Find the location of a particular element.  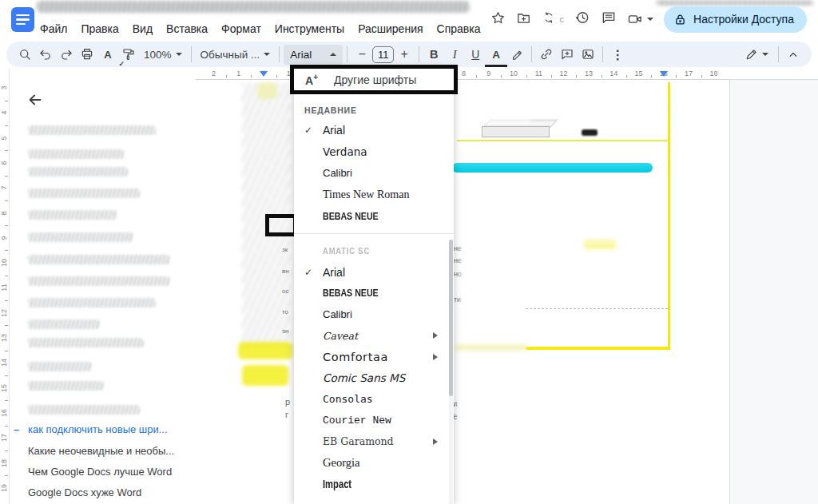

right-indent-marker is located at coordinates (664, 73).